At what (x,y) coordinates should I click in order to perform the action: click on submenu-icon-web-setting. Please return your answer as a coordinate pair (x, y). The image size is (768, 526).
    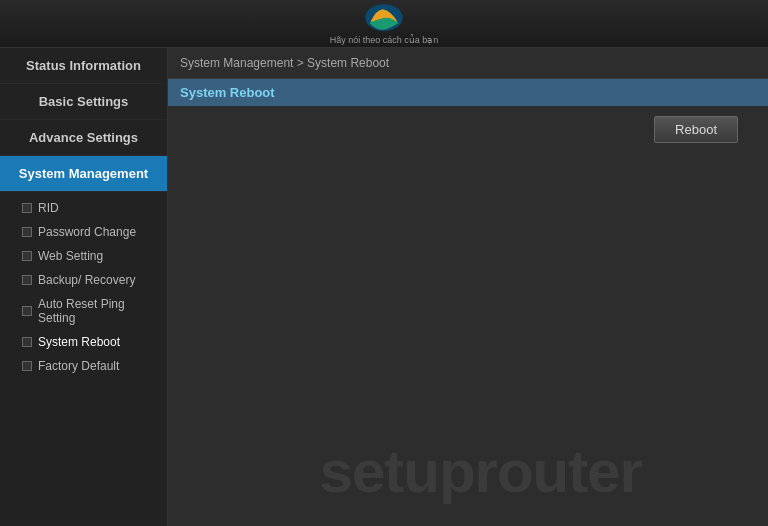
    Looking at the image, I should click on (27, 256).